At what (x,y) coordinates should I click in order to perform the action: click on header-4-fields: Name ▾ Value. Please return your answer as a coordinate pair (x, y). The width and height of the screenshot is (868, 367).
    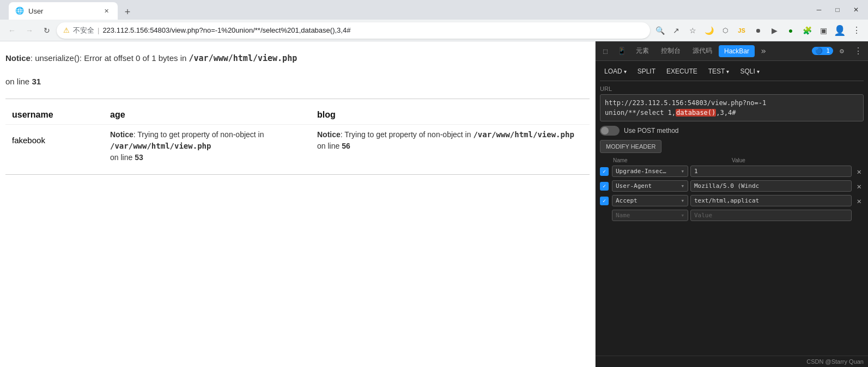
    Looking at the image, I should click on (732, 216).